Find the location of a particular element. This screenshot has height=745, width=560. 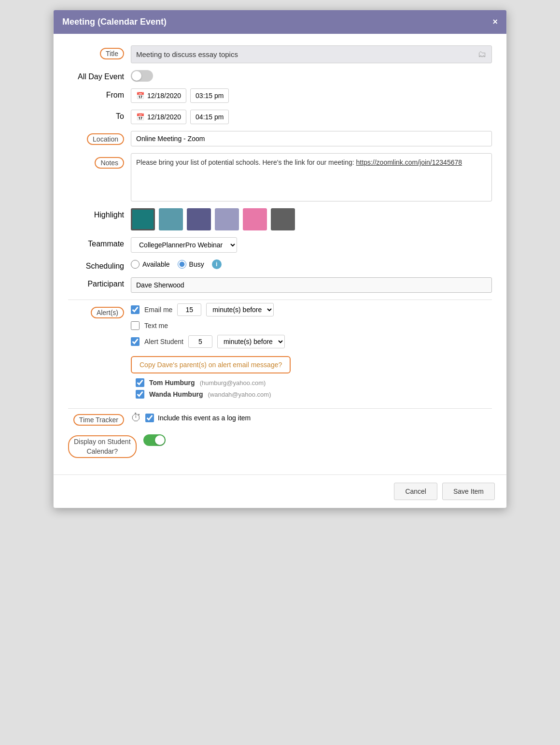

email-minutes-input is located at coordinates (189, 310).